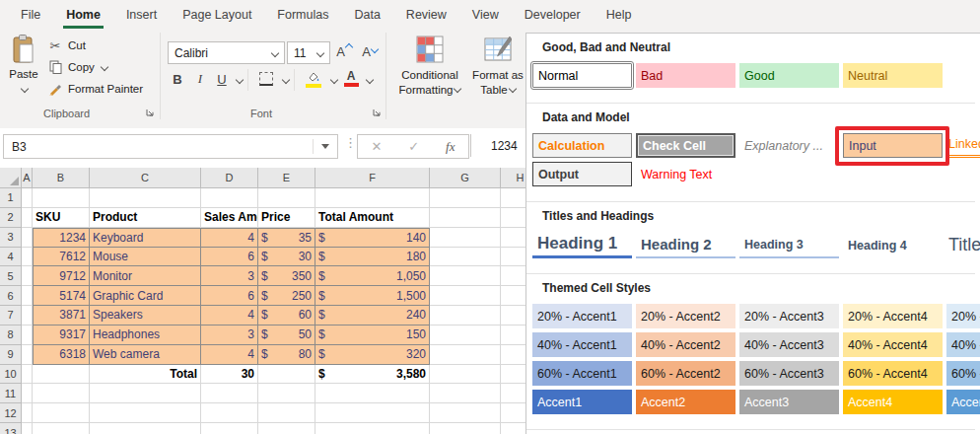 The image size is (980, 434). What do you see at coordinates (789, 402) in the screenshot?
I see `cell-style-accent3: Accent3` at bounding box center [789, 402].